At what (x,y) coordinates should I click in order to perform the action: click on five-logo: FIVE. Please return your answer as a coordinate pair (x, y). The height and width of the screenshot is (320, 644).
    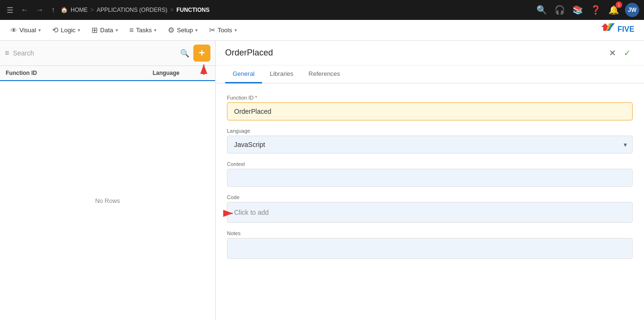
    Looking at the image, I should click on (619, 30).